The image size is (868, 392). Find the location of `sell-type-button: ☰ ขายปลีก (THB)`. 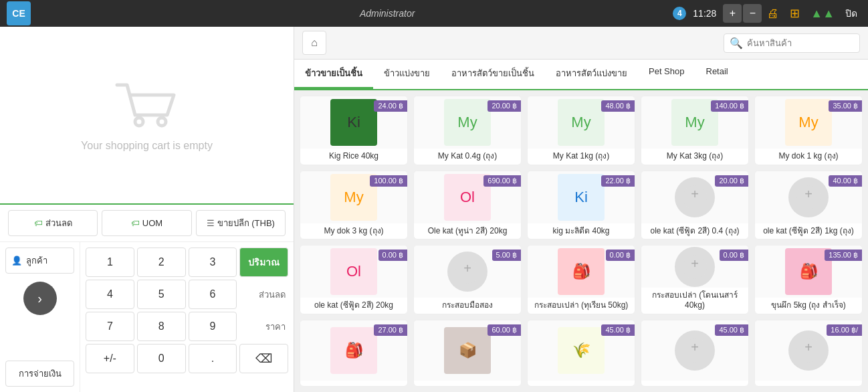

sell-type-button: ☰ ขายปลีก (THB) is located at coordinates (241, 223).